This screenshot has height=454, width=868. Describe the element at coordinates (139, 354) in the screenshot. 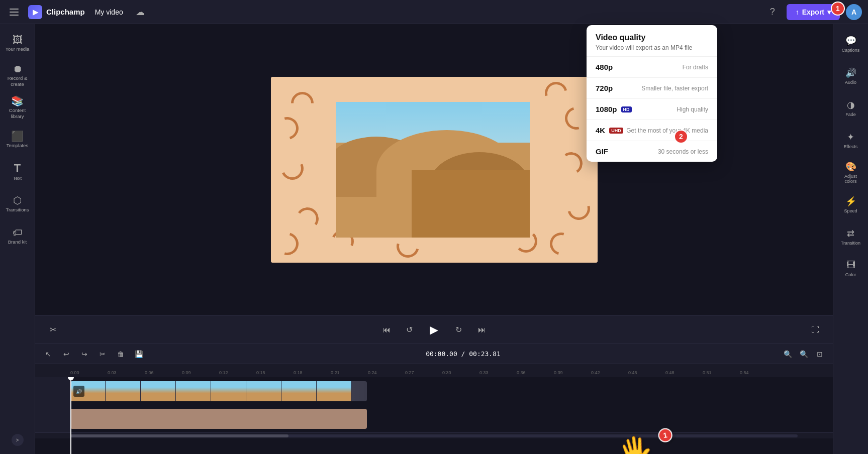

I see `save-button: 💾` at that location.